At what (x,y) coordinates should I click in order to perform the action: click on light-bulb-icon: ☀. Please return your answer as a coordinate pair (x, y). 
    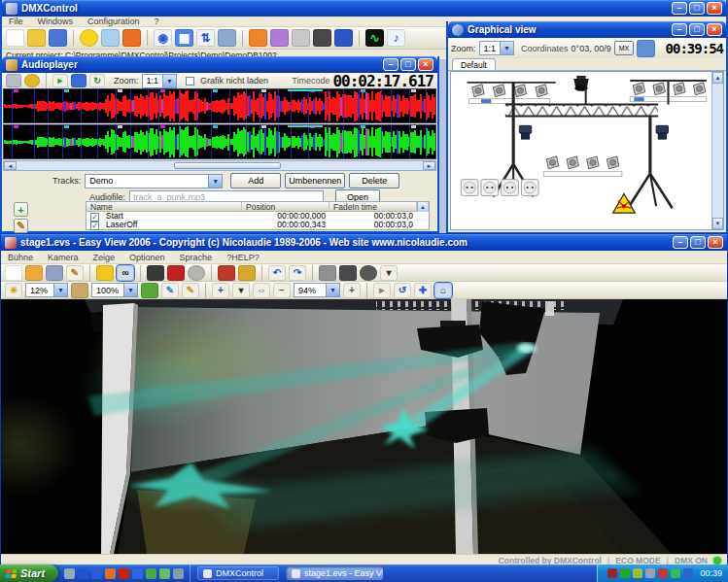
    Looking at the image, I should click on (14, 291).